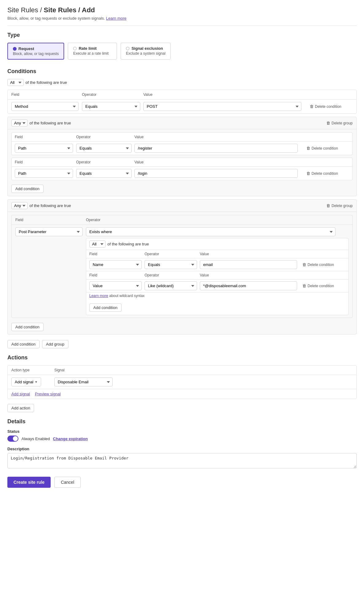 The height and width of the screenshot is (614, 364). I want to click on group-1: Any All of the following are true 🗑 Dele…, so click(182, 157).